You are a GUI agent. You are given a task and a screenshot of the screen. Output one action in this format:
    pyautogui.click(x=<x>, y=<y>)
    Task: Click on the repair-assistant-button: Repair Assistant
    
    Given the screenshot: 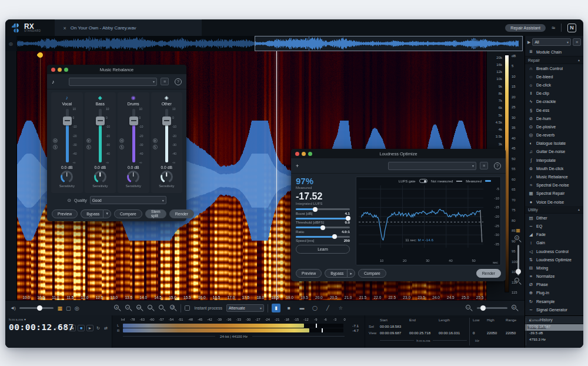 What is the action you would take?
    pyautogui.click(x=526, y=28)
    